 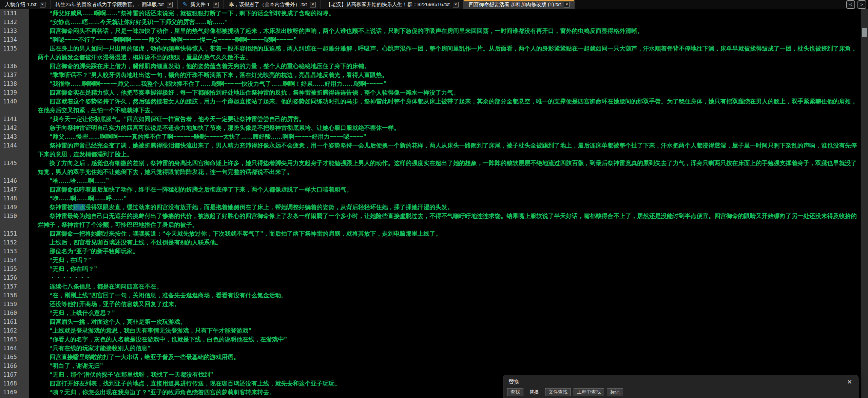 I want to click on line-number: 1161, so click(x=14, y=322).